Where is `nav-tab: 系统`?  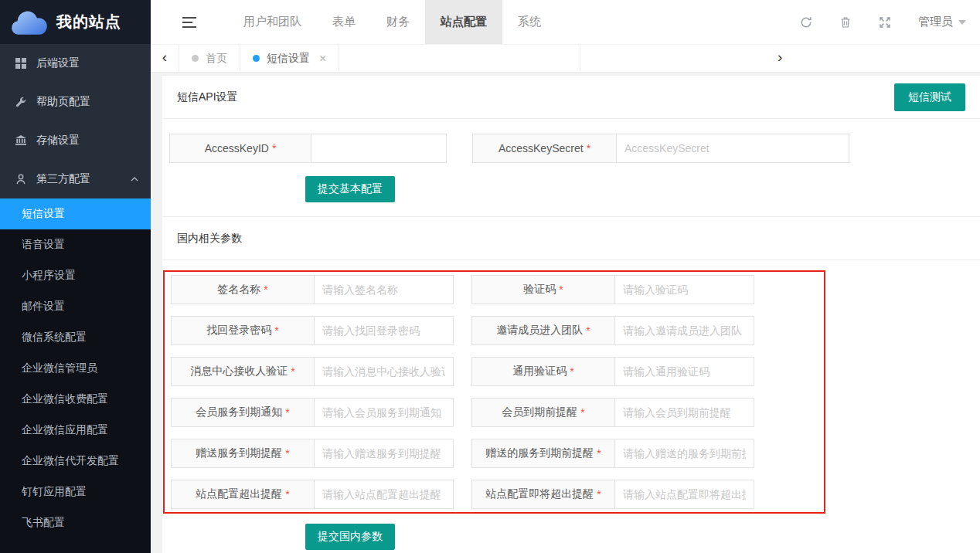 nav-tab: 系统 is located at coordinates (529, 22).